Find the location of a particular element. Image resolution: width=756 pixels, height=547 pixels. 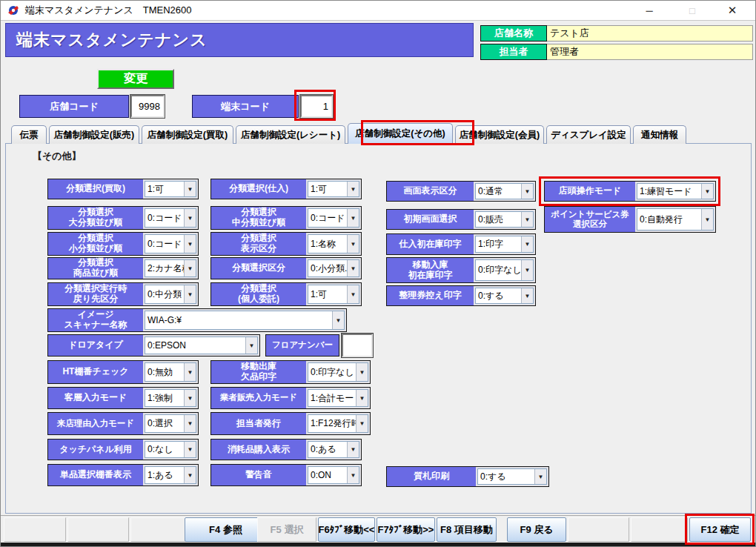

tab-seigyo-sonota: 店舗制御設定(その他) is located at coordinates (400, 133).